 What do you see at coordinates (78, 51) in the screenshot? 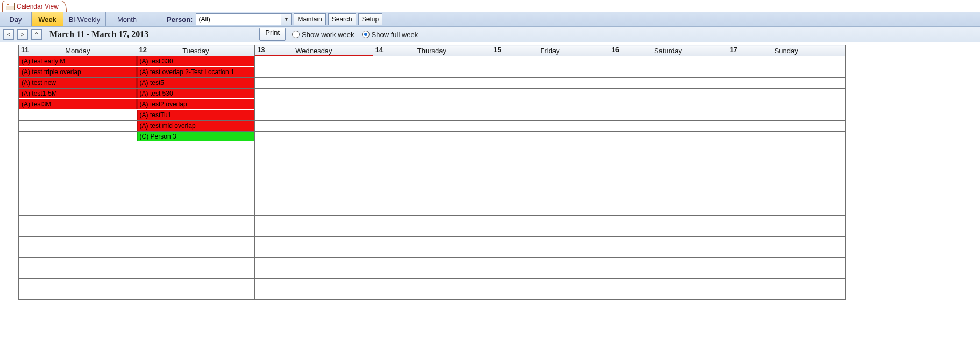
I see `day-header-mon: 11Monday` at bounding box center [78, 51].